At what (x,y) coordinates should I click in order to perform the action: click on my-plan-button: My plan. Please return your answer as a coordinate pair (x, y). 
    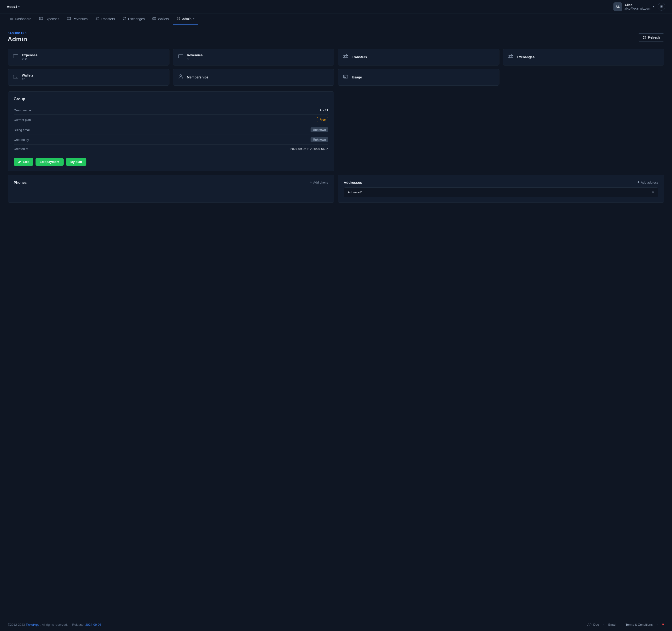
    Looking at the image, I should click on (76, 162).